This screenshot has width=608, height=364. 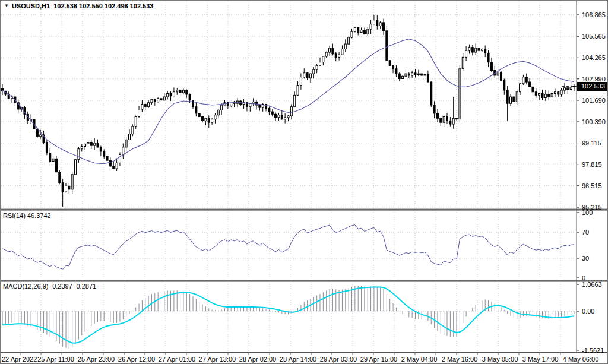 What do you see at coordinates (585, 232) in the screenshot?
I see `svg-text: 70` at bounding box center [585, 232].